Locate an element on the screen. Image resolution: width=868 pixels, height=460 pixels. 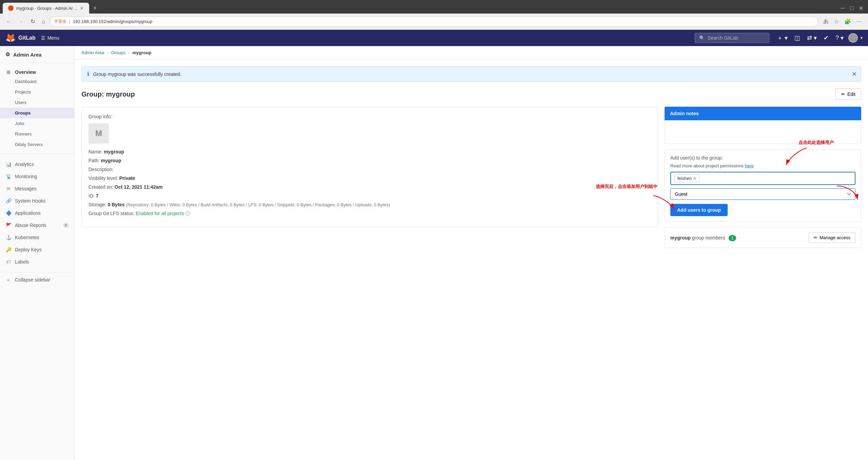
translate-button: あ is located at coordinates (826, 22).